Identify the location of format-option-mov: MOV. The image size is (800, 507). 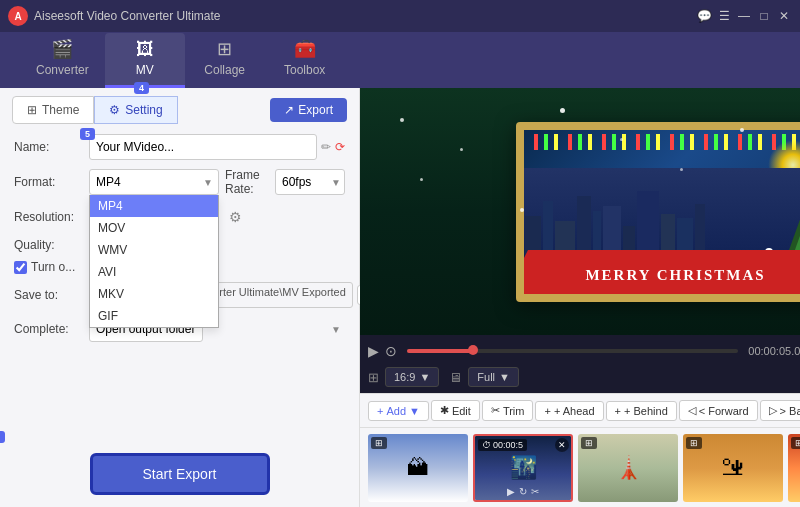
(154, 228).